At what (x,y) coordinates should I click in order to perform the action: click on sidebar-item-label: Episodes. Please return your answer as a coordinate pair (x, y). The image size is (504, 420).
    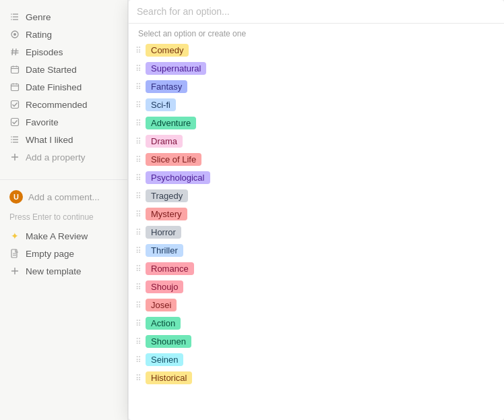
    Looking at the image, I should click on (44, 53).